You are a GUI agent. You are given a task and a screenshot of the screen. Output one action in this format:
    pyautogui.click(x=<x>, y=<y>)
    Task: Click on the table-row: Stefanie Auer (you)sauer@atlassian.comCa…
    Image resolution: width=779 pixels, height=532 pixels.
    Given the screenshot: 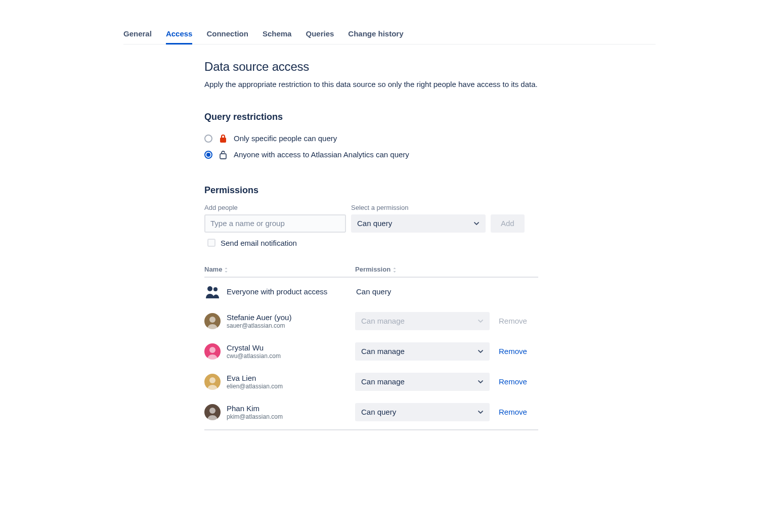 What is the action you would take?
    pyautogui.click(x=371, y=321)
    